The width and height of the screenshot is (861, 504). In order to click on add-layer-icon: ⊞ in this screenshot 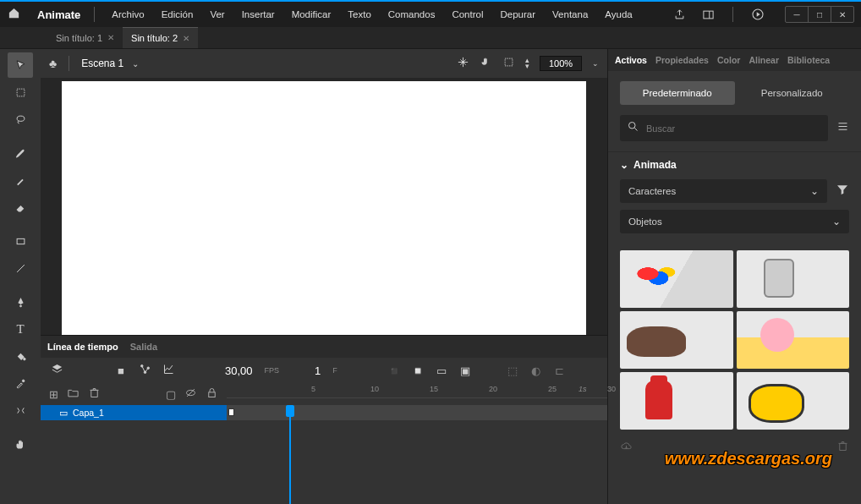, I will do `click(54, 394)`.